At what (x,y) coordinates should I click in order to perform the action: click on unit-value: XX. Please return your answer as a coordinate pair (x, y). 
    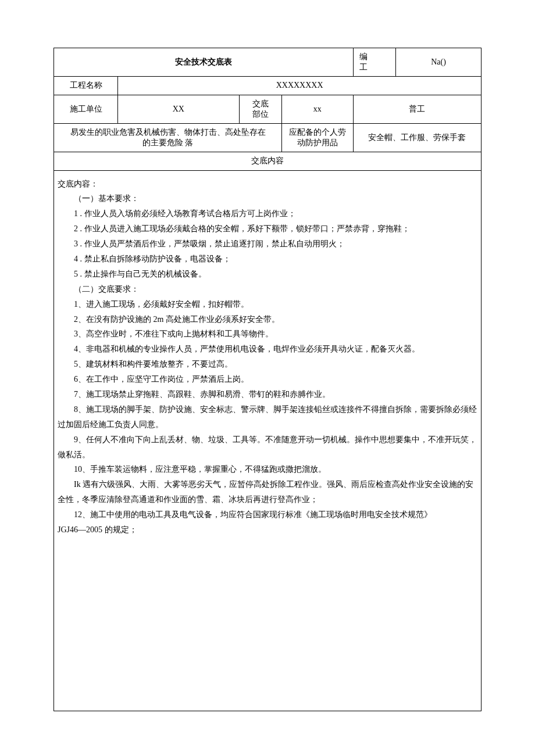
    Looking at the image, I should click on (179, 109).